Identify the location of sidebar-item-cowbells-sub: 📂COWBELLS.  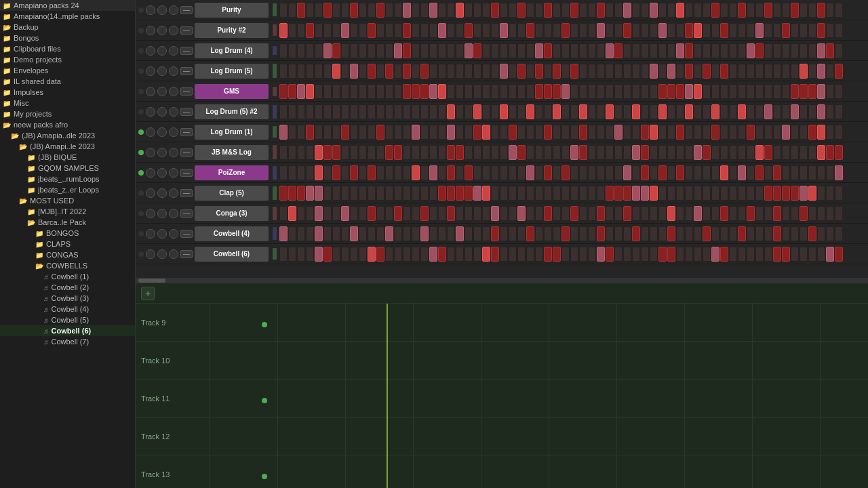
(68, 266).